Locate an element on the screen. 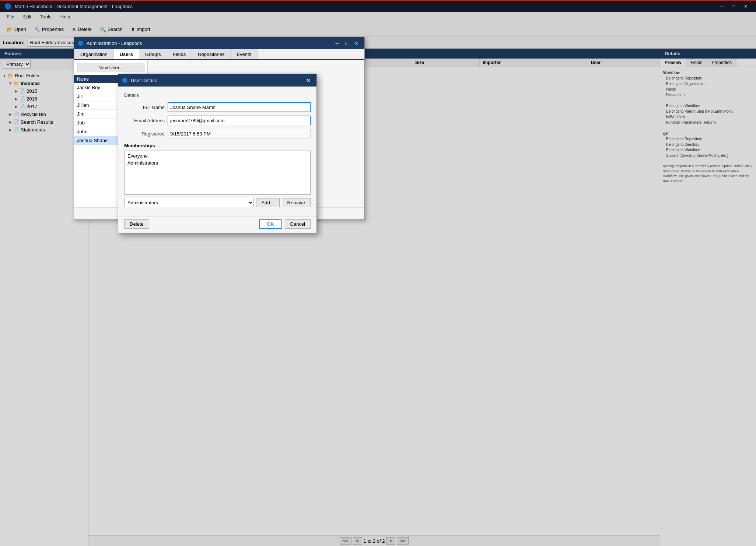  full-name-row: Full Name is located at coordinates (217, 107).